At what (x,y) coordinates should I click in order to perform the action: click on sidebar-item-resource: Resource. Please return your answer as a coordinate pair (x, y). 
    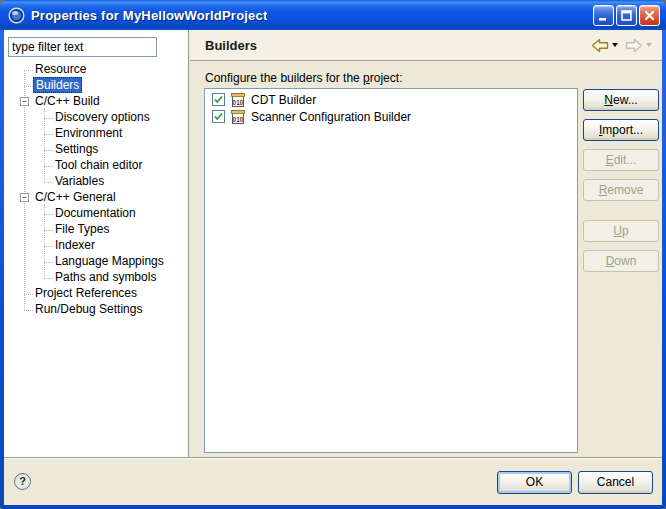
    Looking at the image, I should click on (96, 70).